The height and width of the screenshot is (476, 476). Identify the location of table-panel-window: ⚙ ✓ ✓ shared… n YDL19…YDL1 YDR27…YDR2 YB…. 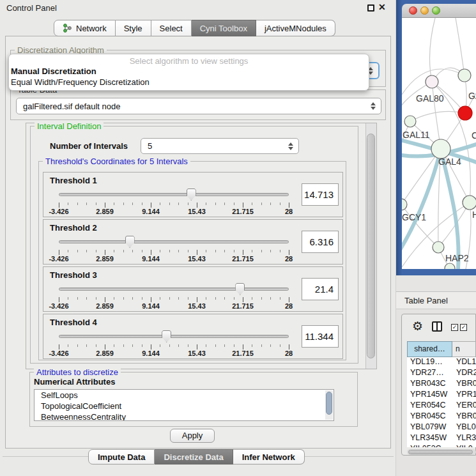
(438, 385).